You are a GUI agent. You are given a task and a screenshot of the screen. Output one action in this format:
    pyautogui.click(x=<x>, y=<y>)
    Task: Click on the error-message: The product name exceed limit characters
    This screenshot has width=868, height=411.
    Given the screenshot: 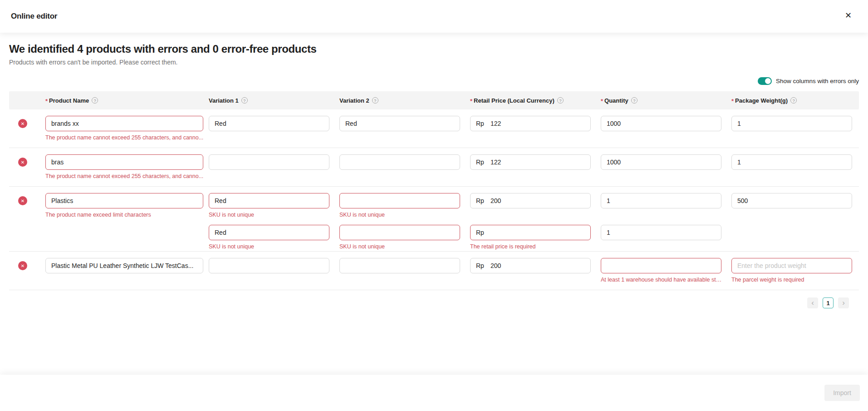 What is the action you would take?
    pyautogui.click(x=125, y=215)
    